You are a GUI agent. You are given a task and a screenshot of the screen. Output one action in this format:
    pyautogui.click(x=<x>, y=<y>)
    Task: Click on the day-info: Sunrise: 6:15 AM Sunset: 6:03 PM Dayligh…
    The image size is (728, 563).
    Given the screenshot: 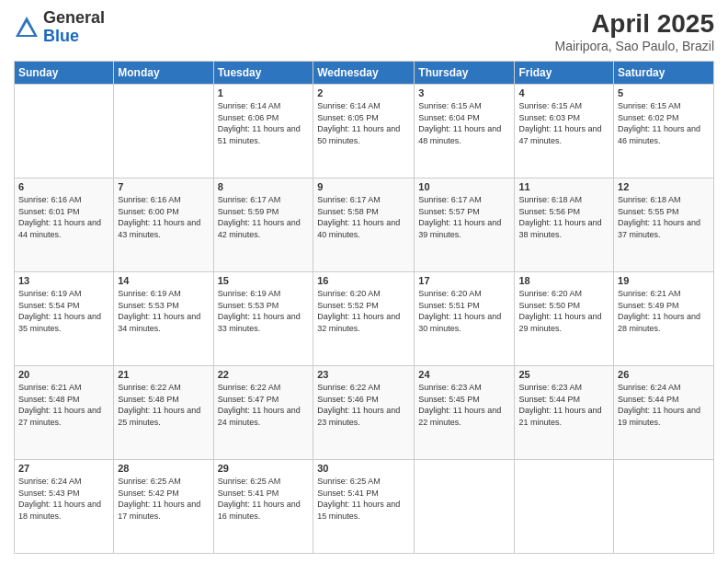 What is the action you would take?
    pyautogui.click(x=564, y=123)
    